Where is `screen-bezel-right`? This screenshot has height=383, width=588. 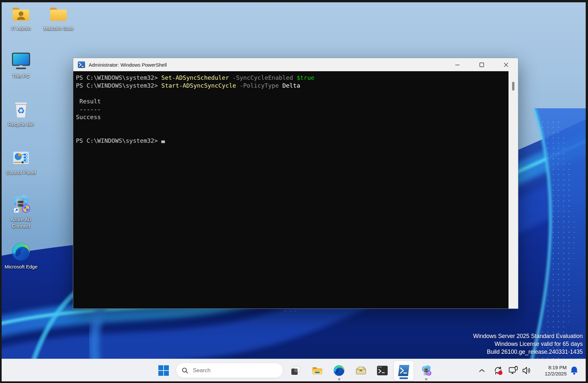 screen-bezel-right is located at coordinates (587, 192).